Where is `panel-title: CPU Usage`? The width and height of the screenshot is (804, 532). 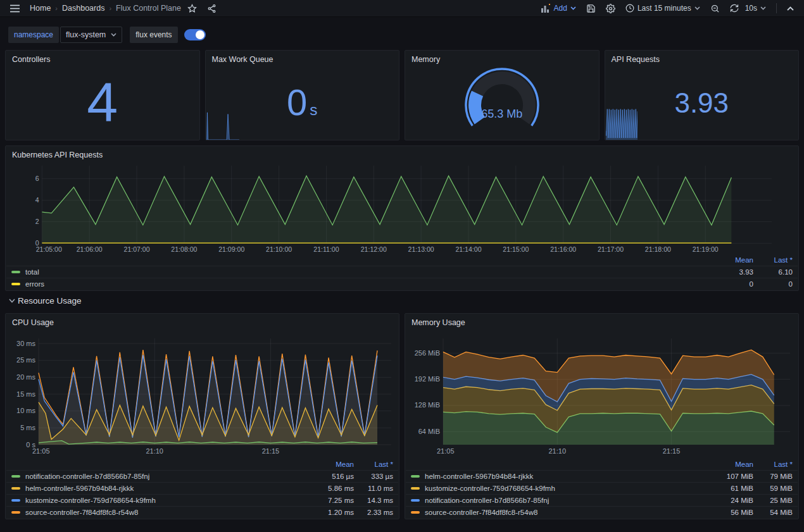
panel-title: CPU Usage is located at coordinates (203, 321).